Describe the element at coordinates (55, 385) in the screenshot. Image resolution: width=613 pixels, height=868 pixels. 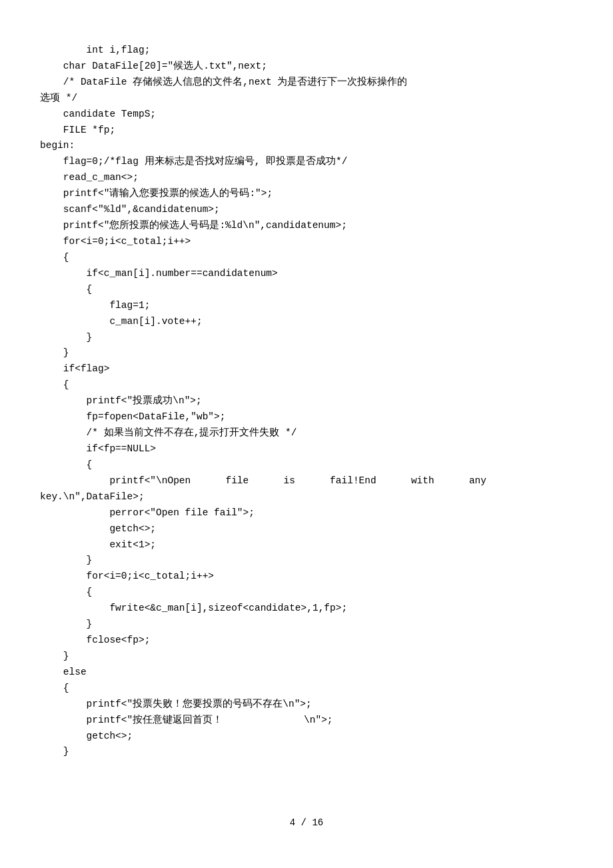
I see `code-line-22: {` at that location.